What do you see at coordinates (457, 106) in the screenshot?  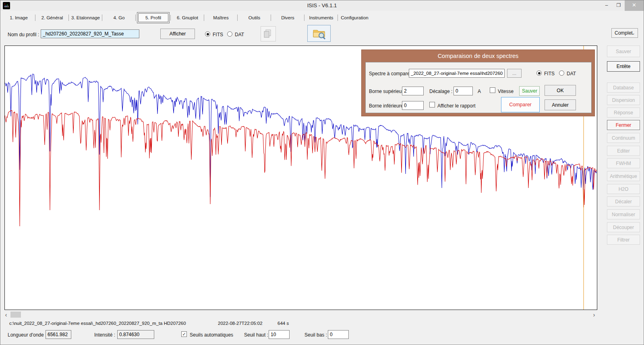 I see `rapport-label: Afficher le rapport` at bounding box center [457, 106].